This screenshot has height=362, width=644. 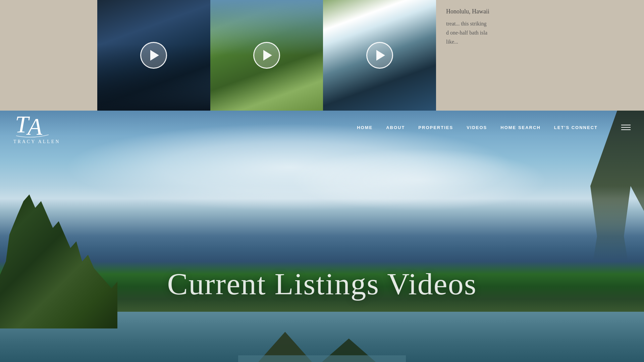 I want to click on nav-about: ABOUT, so click(x=395, y=127).